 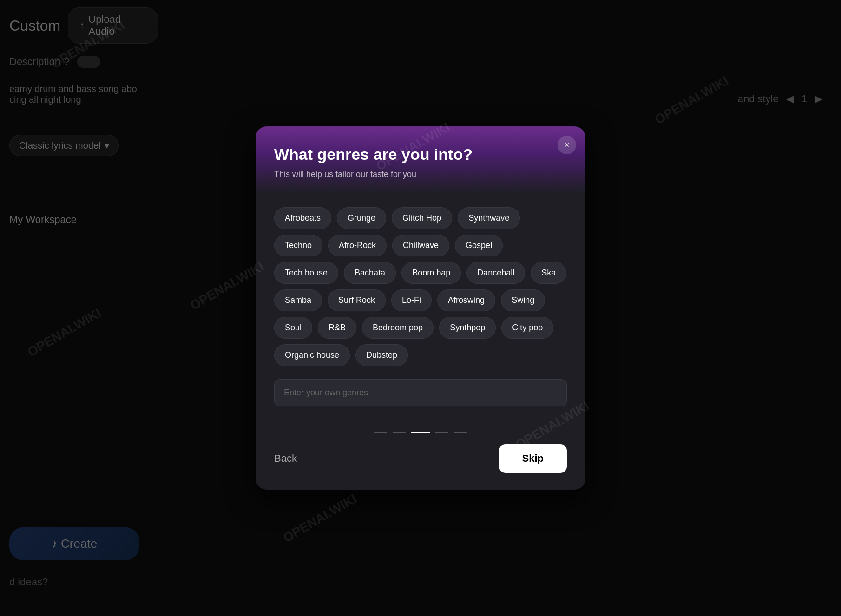 I want to click on genre-pill-glitch-hop: Glitch Hop, so click(x=422, y=218).